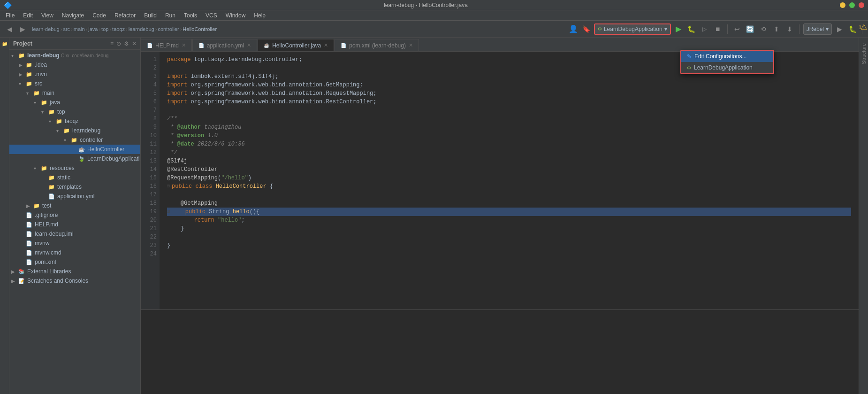 The image size is (868, 394). I want to click on tree-item-pomxml: 📄 pom.xml, so click(75, 262).